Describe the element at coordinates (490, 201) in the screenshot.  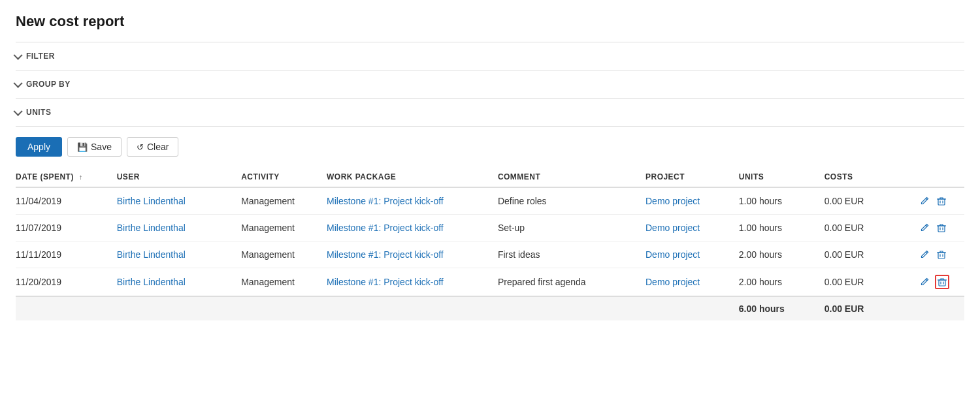
I see `table-row: 11/04/2019Birthe LindenthalManagementMil…` at that location.